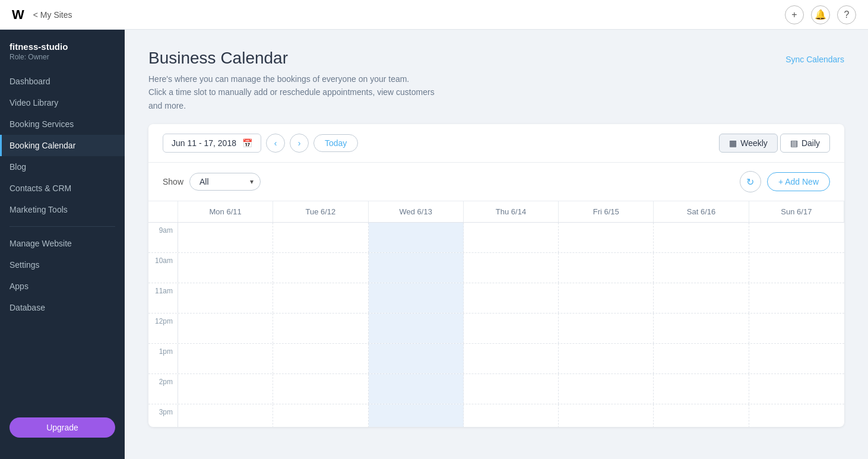 This screenshot has width=868, height=459. What do you see at coordinates (247, 143) in the screenshot?
I see `calendar-icon: 📅` at bounding box center [247, 143].